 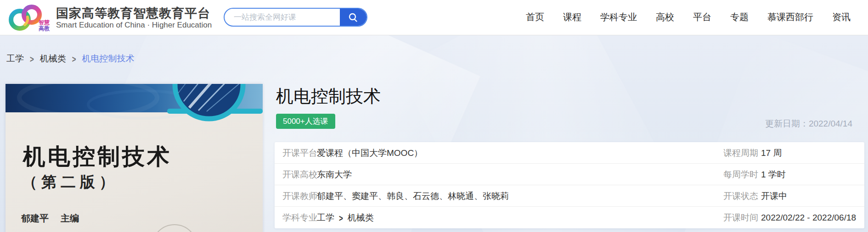 I want to click on info-value-university: 东南大学, so click(x=334, y=174).